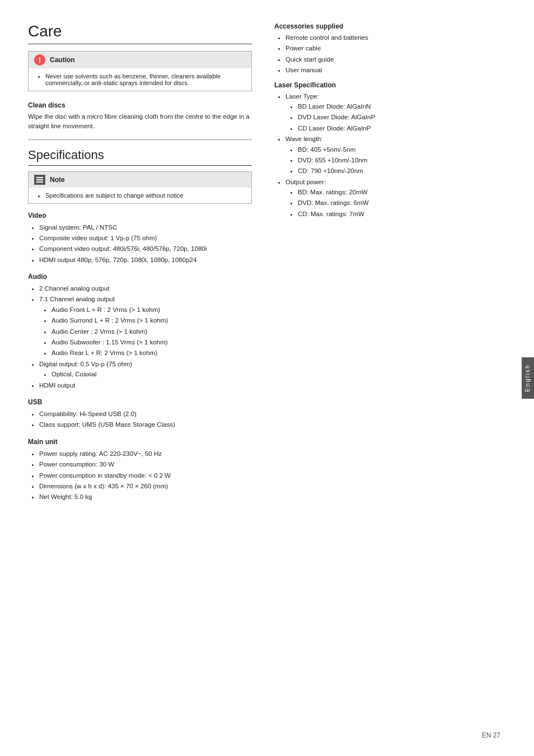  I want to click on section-divider, so click(140, 140).